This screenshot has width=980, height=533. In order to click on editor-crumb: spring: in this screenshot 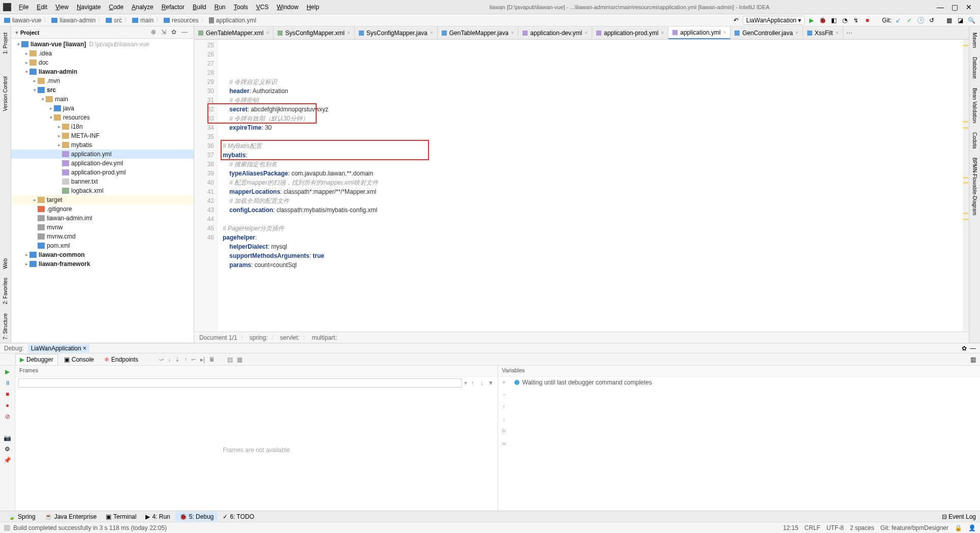, I will do `click(259, 338)`.